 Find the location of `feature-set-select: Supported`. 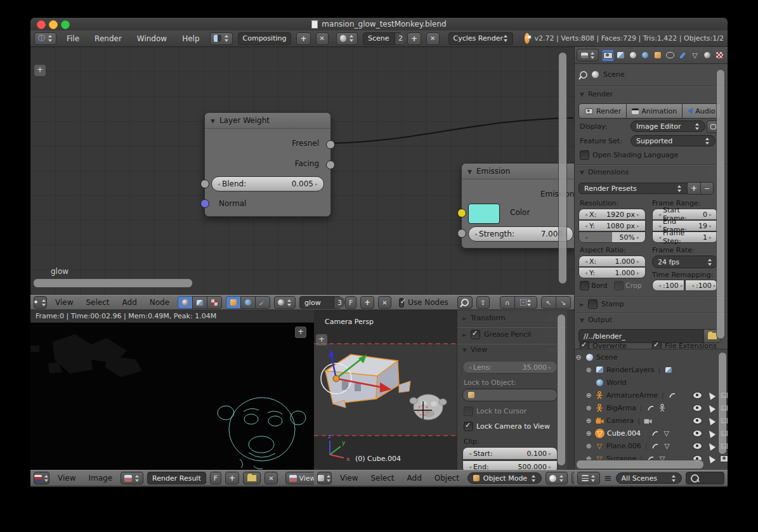

feature-set-select: Supported is located at coordinates (673, 141).